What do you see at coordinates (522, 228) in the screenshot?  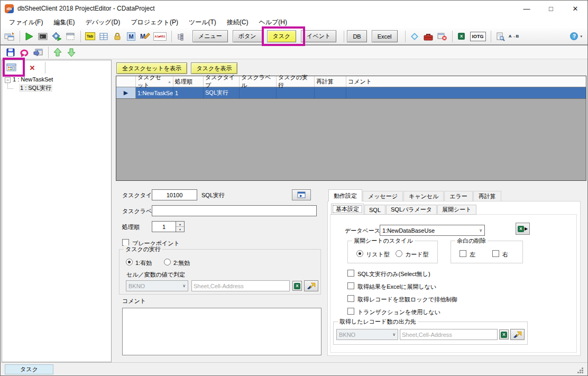 I see `database-excel-run-button: X ▶` at bounding box center [522, 228].